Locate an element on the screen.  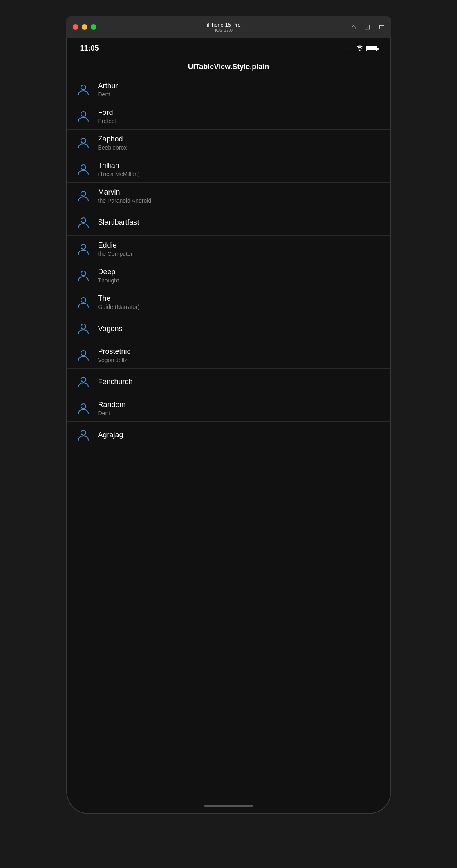
rotate-icon: ⊏ is located at coordinates (382, 27).